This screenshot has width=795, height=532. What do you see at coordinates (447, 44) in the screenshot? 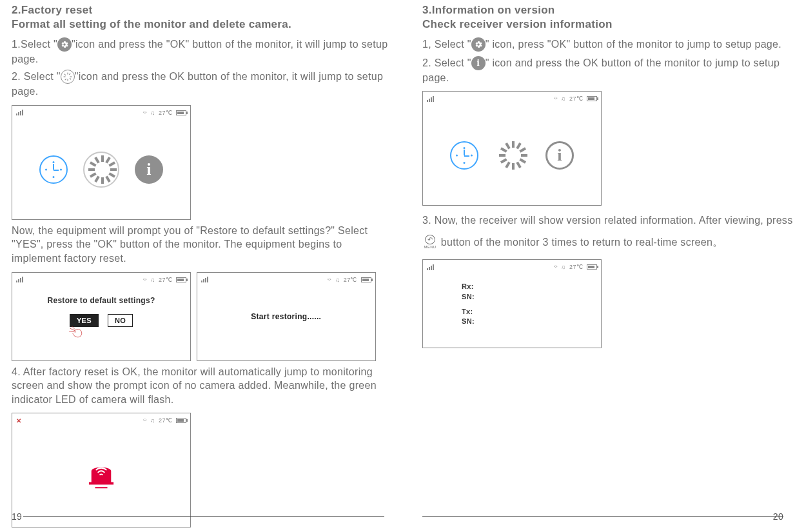
I see `text: 1, Select "` at bounding box center [447, 44].